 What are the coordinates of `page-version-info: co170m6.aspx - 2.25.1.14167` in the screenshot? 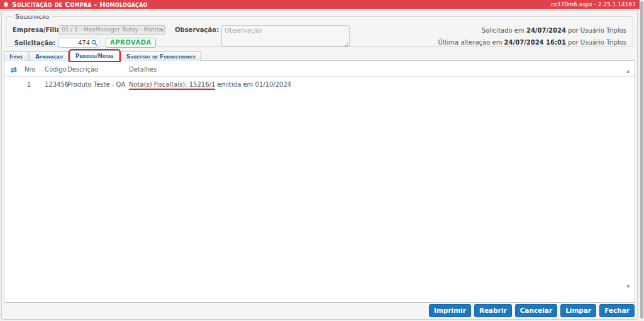 It's located at (594, 4).